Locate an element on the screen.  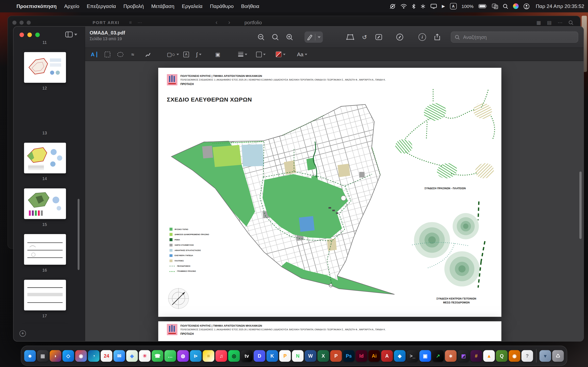
border-color-tool is located at coordinates (261, 54).